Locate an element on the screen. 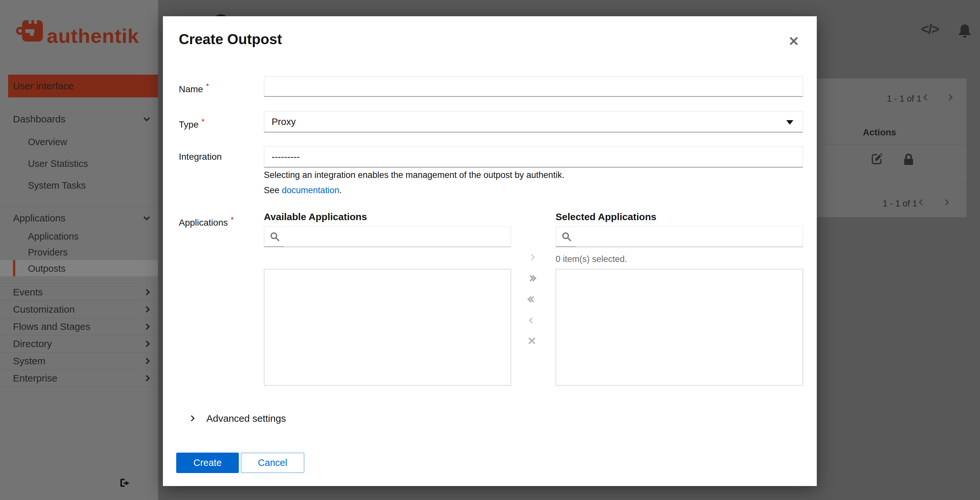 The height and width of the screenshot is (500, 980). actions-column-header: Actions is located at coordinates (880, 132).